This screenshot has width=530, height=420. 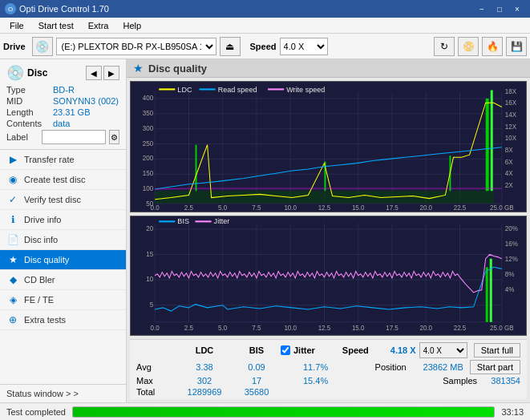 I want to click on status-text: Test completed, so click(x=36, y=412).